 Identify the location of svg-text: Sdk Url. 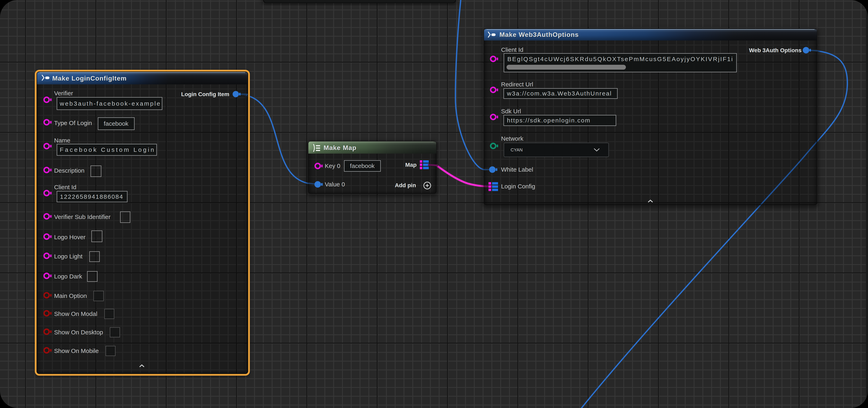
(511, 111).